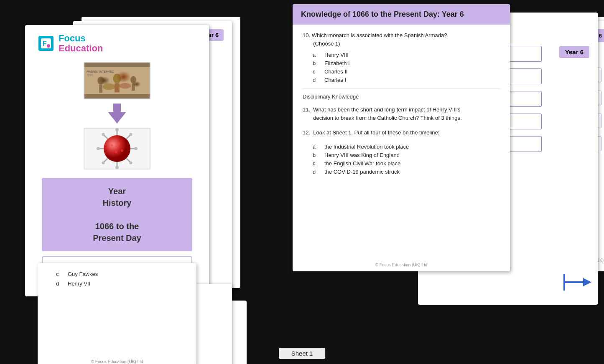 The image size is (604, 364). What do you see at coordinates (406, 172) in the screenshot?
I see `option-12d: d the COVID-19 pandemic struck` at bounding box center [406, 172].